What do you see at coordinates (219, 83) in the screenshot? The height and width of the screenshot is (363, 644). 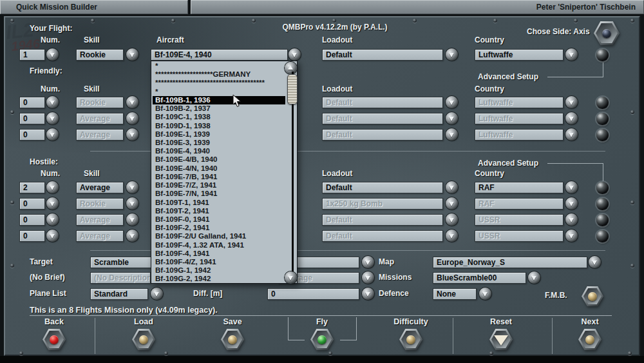 I see `aircraft-list-item: **************************************` at bounding box center [219, 83].